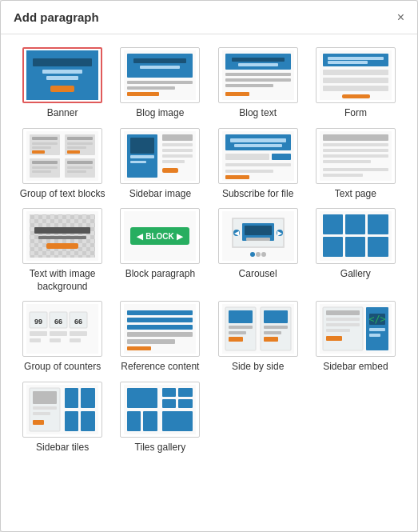 This screenshot has width=418, height=532. What do you see at coordinates (160, 410) in the screenshot?
I see `tiles-gallery-icon` at bounding box center [160, 410].